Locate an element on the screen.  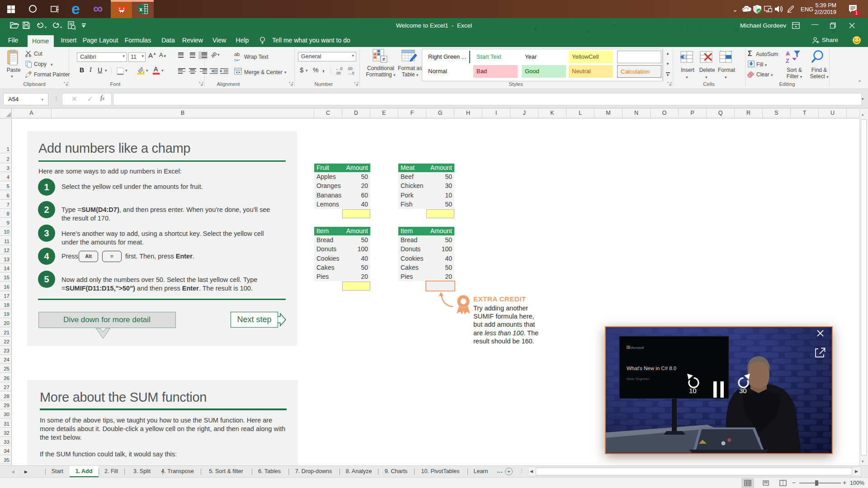
svg-text: A is located at coordinates (788, 53).